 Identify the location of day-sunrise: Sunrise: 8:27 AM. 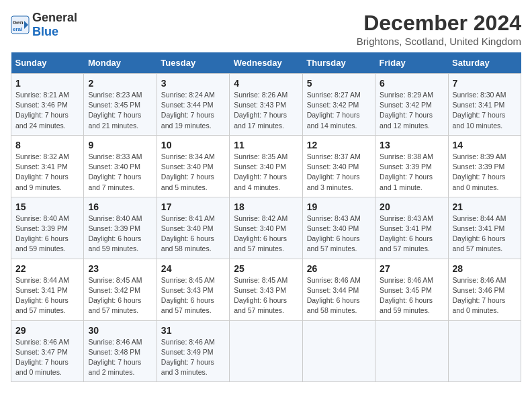
(334, 95).